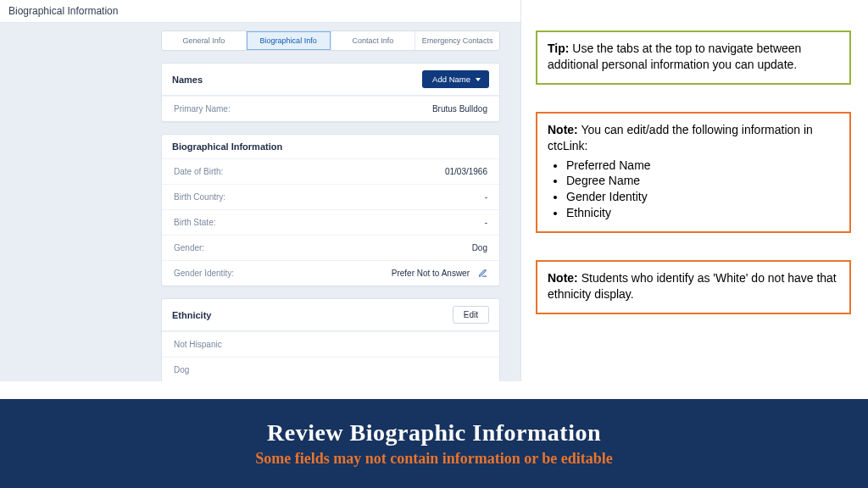  Describe the element at coordinates (374, 41) in the screenshot. I see `tab-contact-info: Contact Info` at that location.